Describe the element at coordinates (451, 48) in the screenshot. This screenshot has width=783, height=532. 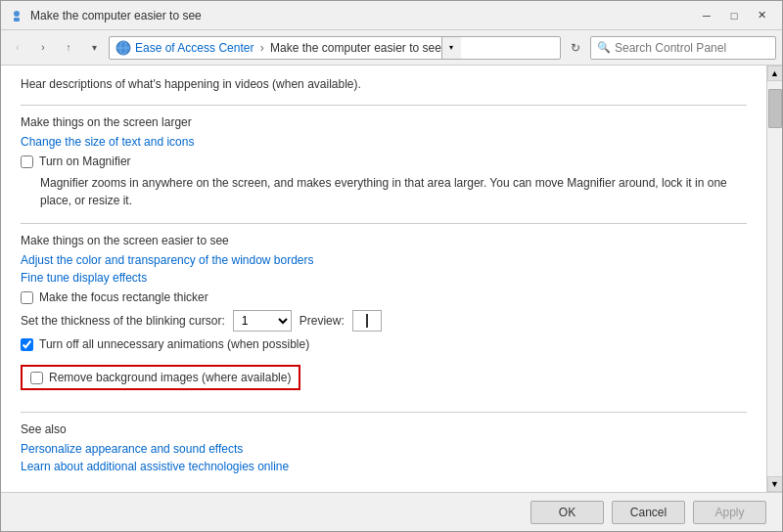
I see `address-dropdown-button: ▾` at that location.